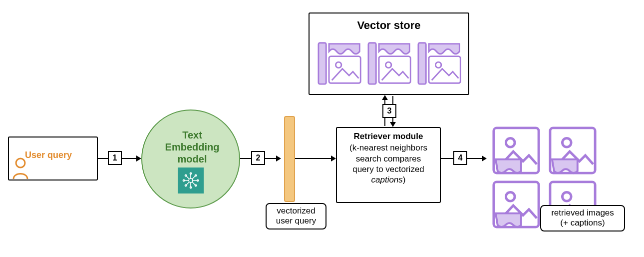  What do you see at coordinates (296, 216) in the screenshot?
I see `vectorized-query-label: vectorized user query` at bounding box center [296, 216].